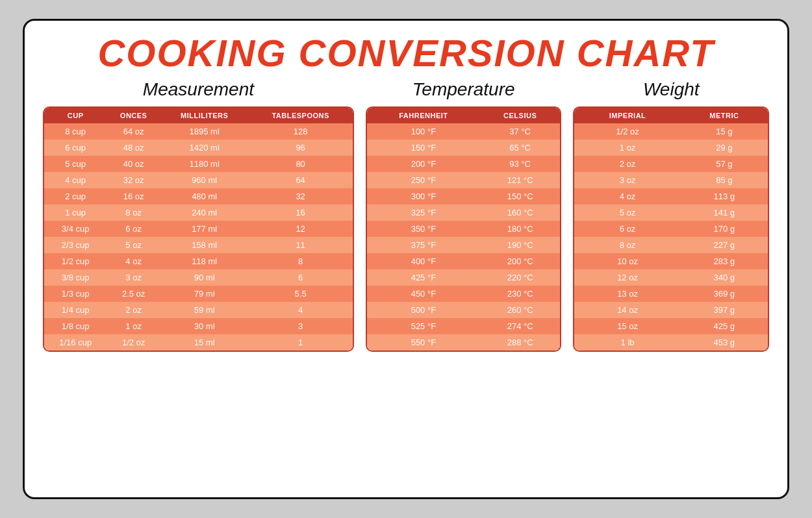 This screenshot has height=518, width=812. What do you see at coordinates (424, 148) in the screenshot?
I see `table-cell: 150 °F` at bounding box center [424, 148].